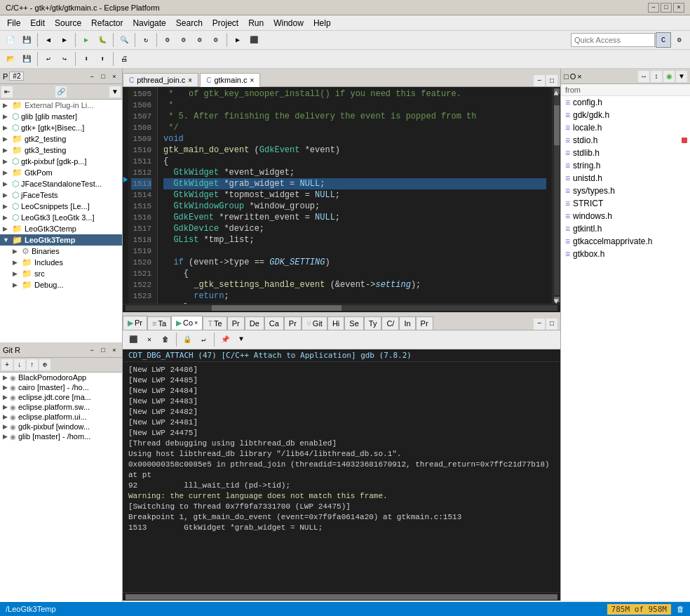 The height and width of the screenshot is (616, 690). What do you see at coordinates (61, 195) in the screenshot?
I see `tree-item-jface: ▶ ⬡ jFaceTests` at bounding box center [61, 195].